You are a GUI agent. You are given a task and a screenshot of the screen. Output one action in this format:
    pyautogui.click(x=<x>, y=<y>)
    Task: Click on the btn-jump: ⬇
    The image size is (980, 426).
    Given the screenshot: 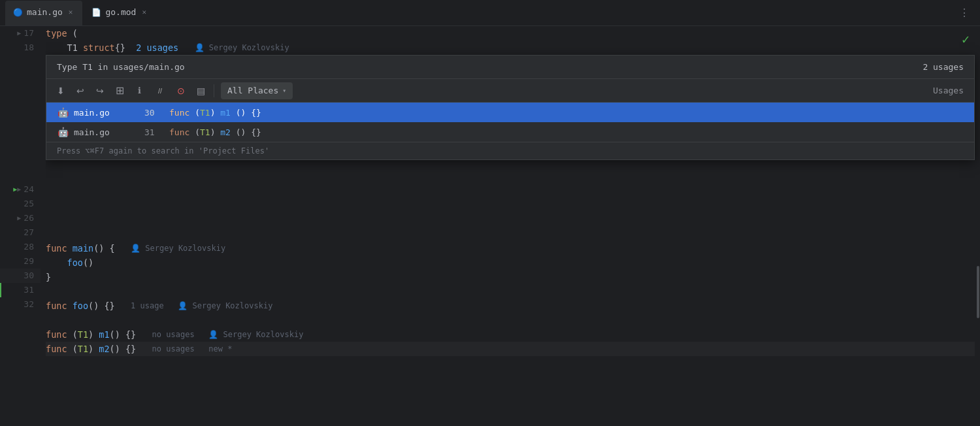 What is the action you would take?
    pyautogui.click(x=61, y=91)
    